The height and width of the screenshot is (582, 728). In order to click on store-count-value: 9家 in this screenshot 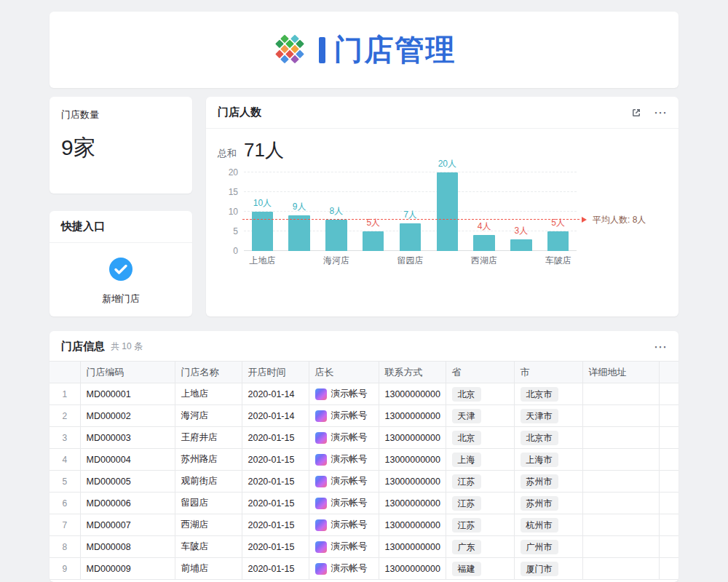, I will do `click(121, 148)`.